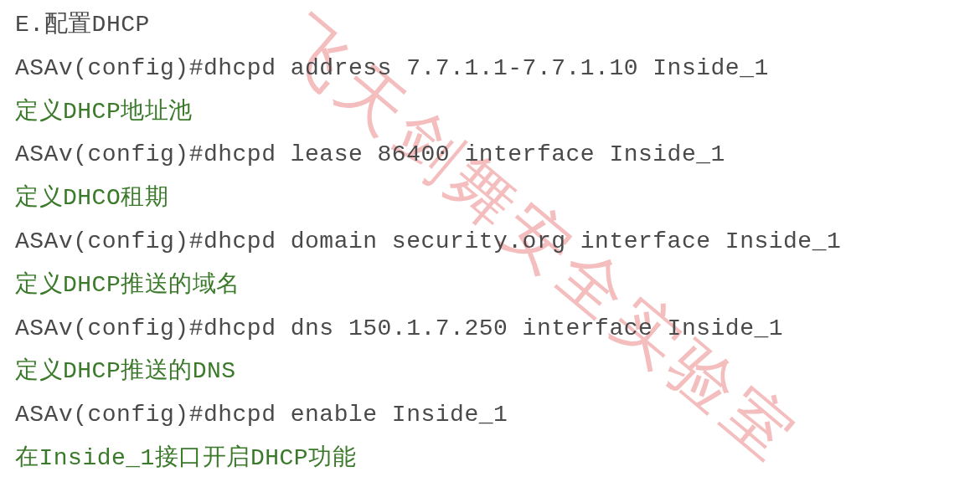 This screenshot has width=980, height=482. I want to click on line-cmd-address: ASAv(config)#dhcpd address 7.7.1.1-7.7.1…, so click(490, 69).